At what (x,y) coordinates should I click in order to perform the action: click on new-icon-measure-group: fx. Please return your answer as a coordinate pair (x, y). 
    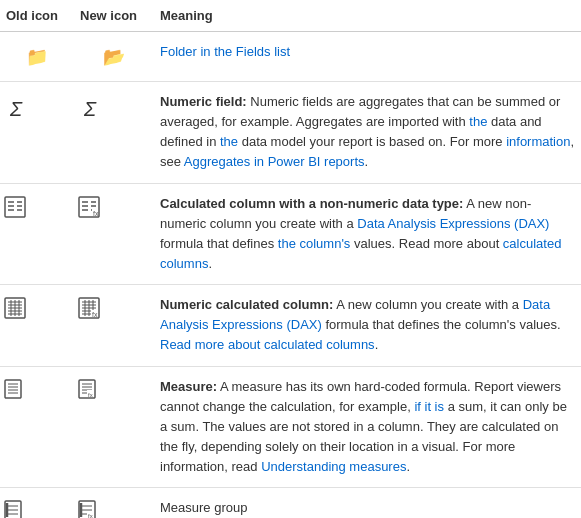
    Looking at the image, I should click on (114, 503).